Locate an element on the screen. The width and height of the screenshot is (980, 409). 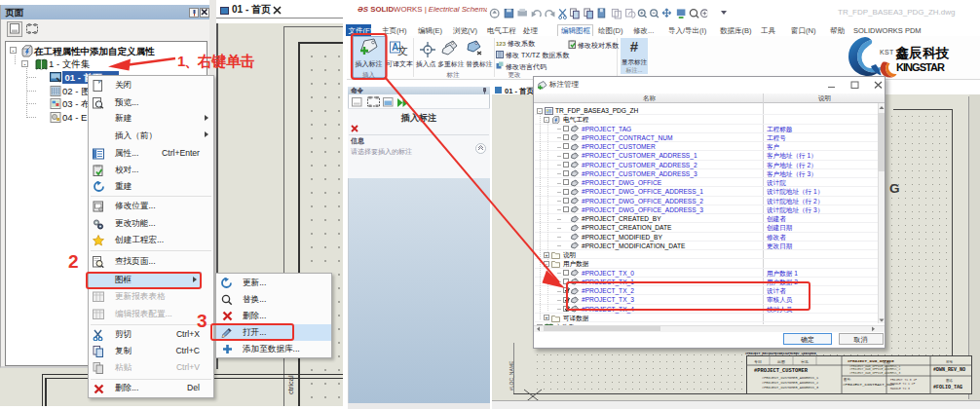
svg-text: 材号 is located at coordinates (950, 362).